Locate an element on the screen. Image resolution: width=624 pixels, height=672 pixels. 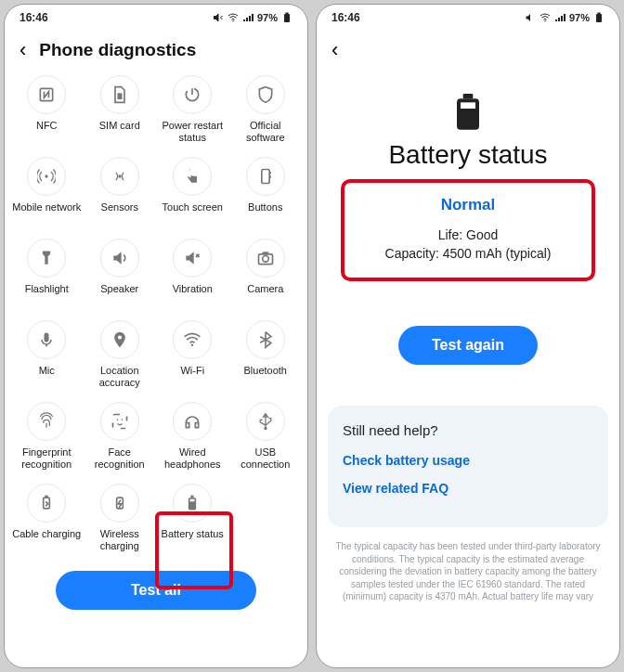
tile-label: Flashlight is located at coordinates (46, 295).